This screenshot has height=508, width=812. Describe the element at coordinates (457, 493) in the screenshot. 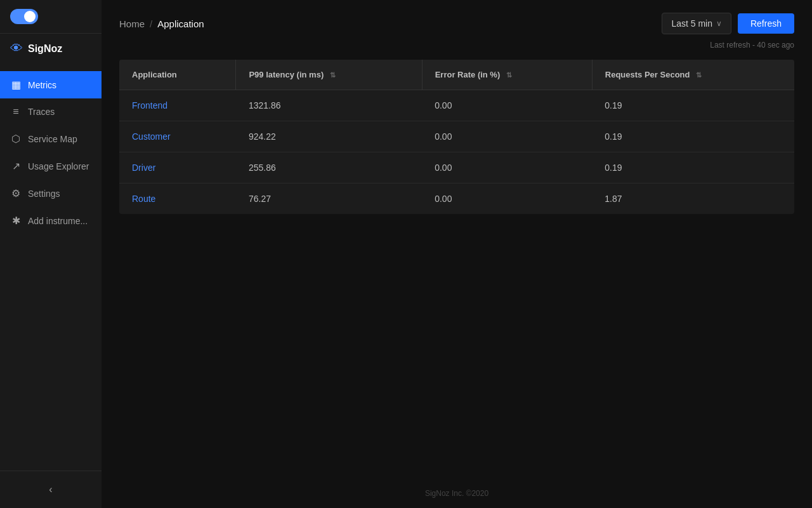

I see `page-footer: SigNoz Inc. ©2020` at that location.